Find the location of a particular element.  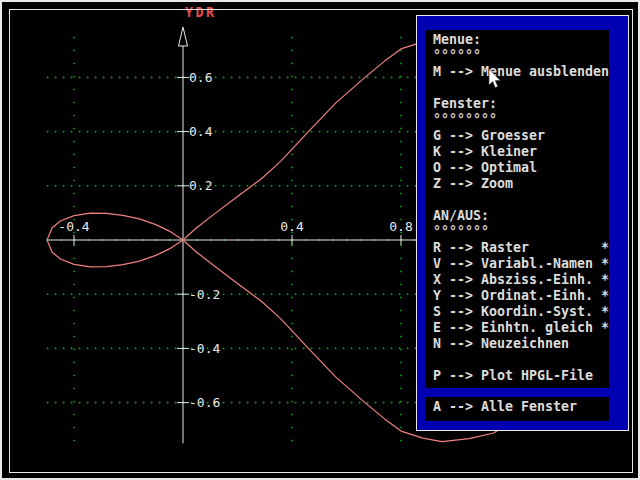

menu-item-einhtn-gleich: E --> Einhtn. gleich * is located at coordinates (521, 328).